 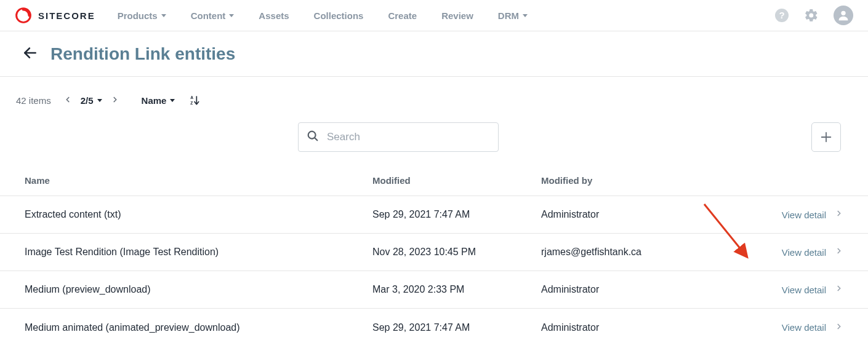 What do you see at coordinates (457, 16) in the screenshot?
I see `nav-label: Review` at bounding box center [457, 16].